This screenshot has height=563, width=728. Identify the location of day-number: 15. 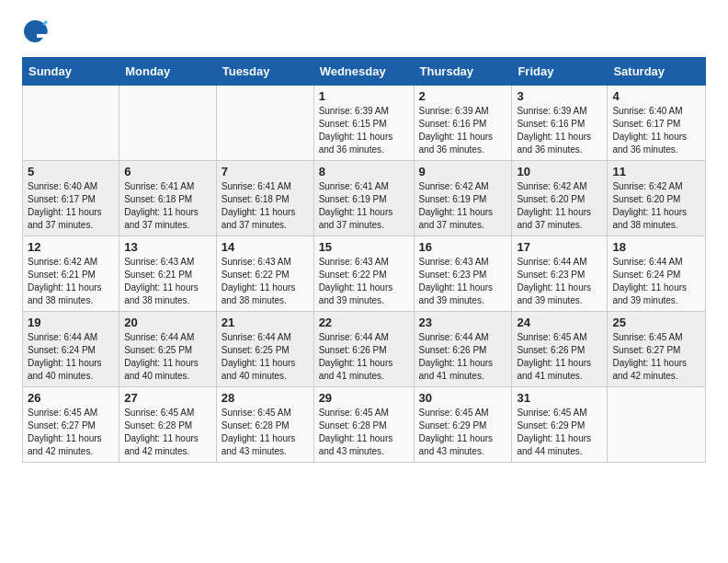
(364, 247).